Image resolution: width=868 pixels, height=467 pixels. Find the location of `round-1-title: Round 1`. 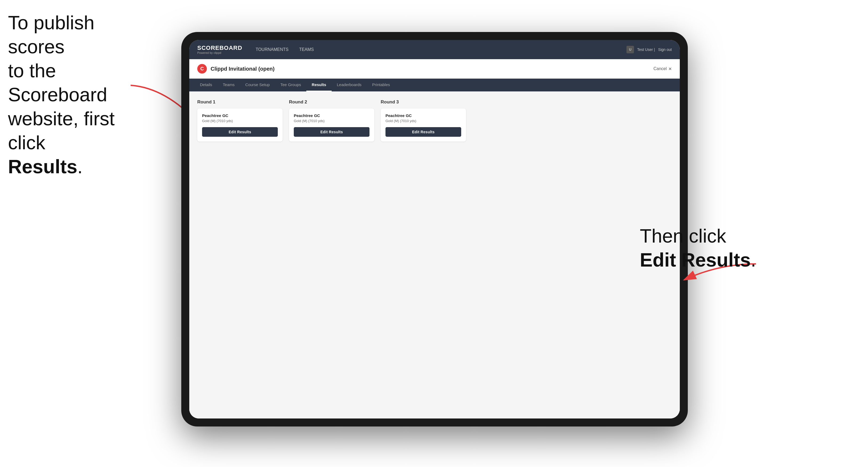

round-1-title: Round 1 is located at coordinates (240, 102).